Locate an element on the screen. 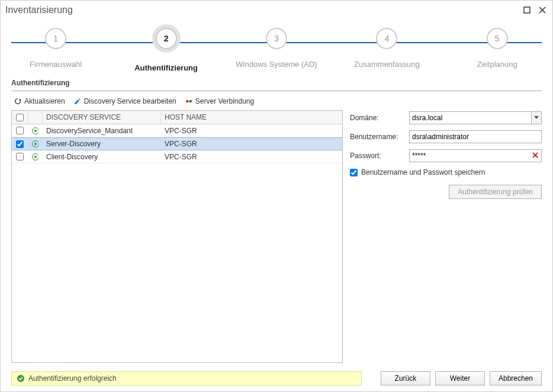  edit-discovery-button: Discovery Service bearbeiten is located at coordinates (125, 101).